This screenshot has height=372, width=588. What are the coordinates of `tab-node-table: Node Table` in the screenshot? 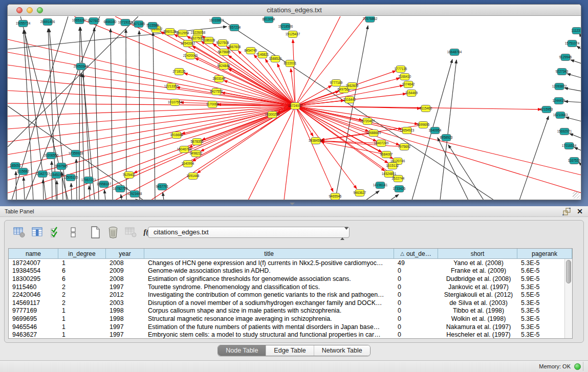 It's located at (242, 351).